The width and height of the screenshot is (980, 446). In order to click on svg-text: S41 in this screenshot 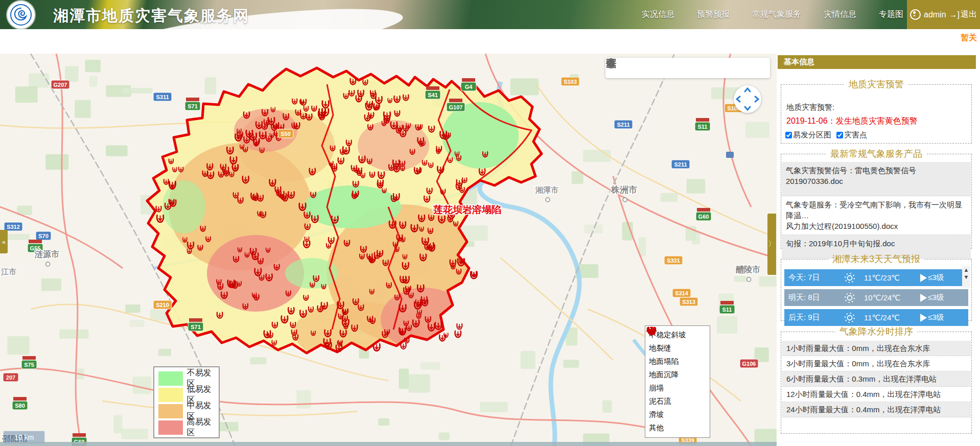, I will do `click(433, 95)`.